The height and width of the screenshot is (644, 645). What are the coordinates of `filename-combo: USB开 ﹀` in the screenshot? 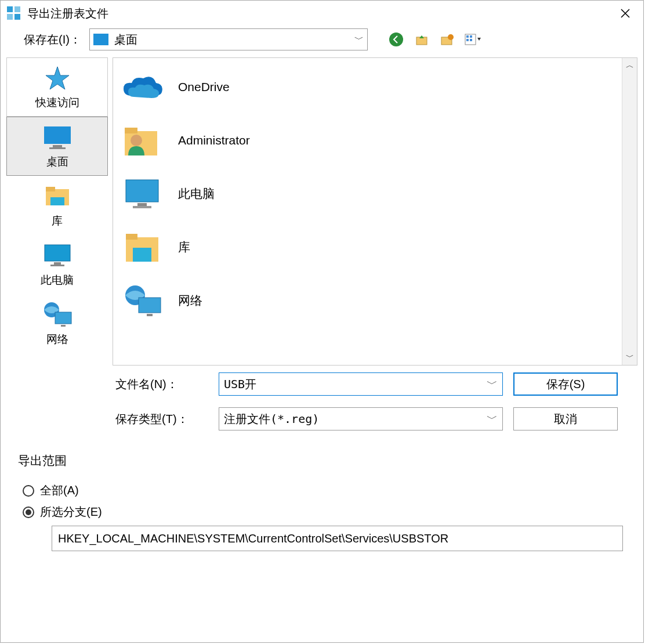 It's located at (361, 384).